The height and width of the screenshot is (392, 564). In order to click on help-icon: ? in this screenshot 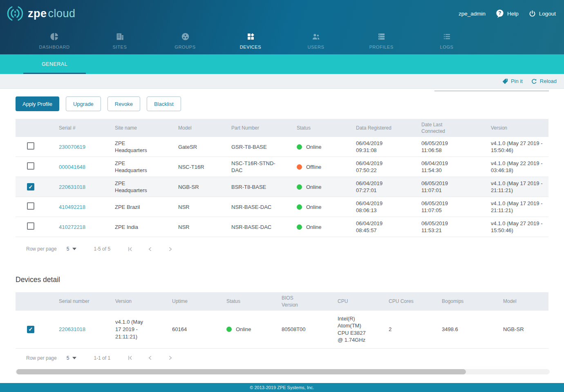, I will do `click(500, 13)`.